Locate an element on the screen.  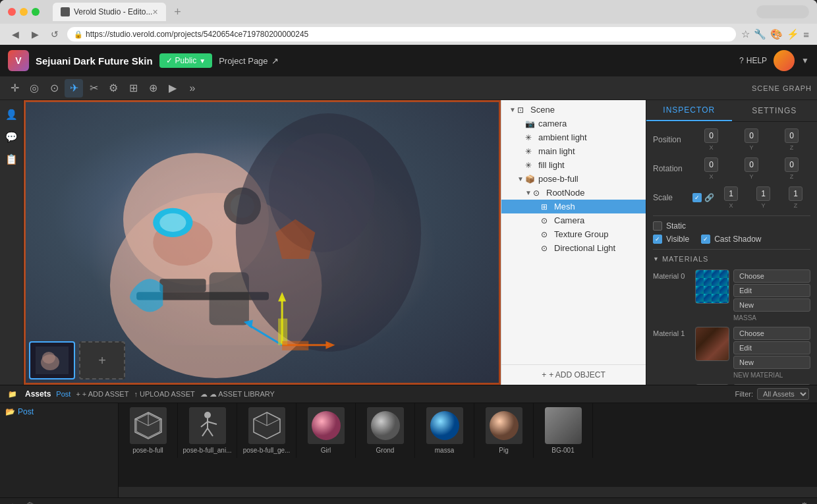
asset-library-button: ☁ ☁ ASSET LIBRARY is located at coordinates (237, 394).